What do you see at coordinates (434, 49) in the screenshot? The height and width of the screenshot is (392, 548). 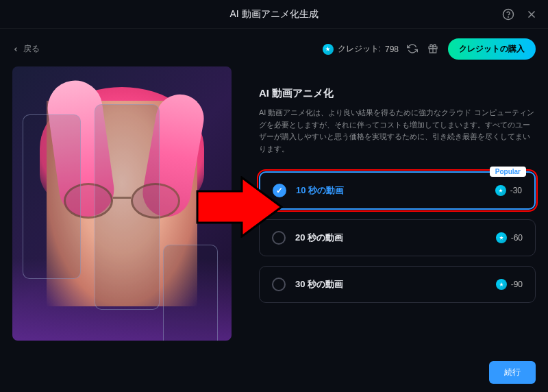 I see `gift-icon` at bounding box center [434, 49].